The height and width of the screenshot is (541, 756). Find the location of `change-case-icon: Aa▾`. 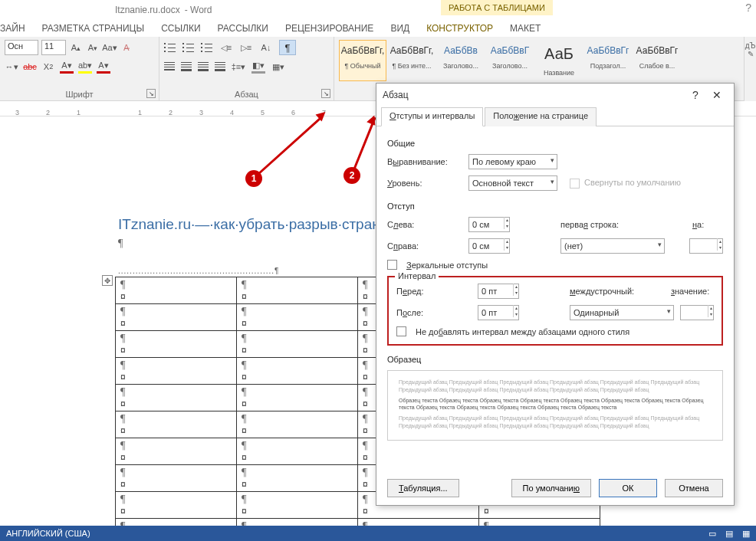

change-case-icon: Aa▾ is located at coordinates (110, 48).